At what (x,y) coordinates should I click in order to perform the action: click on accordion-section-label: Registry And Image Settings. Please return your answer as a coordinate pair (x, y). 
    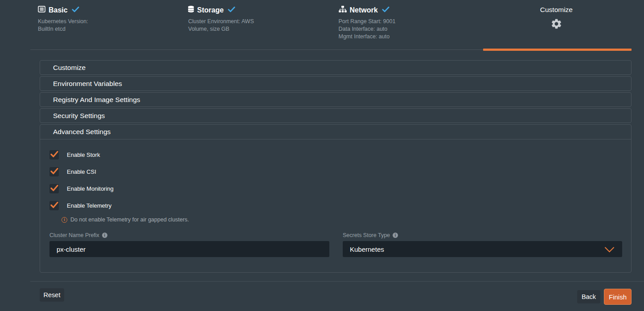
    Looking at the image, I should click on (97, 100).